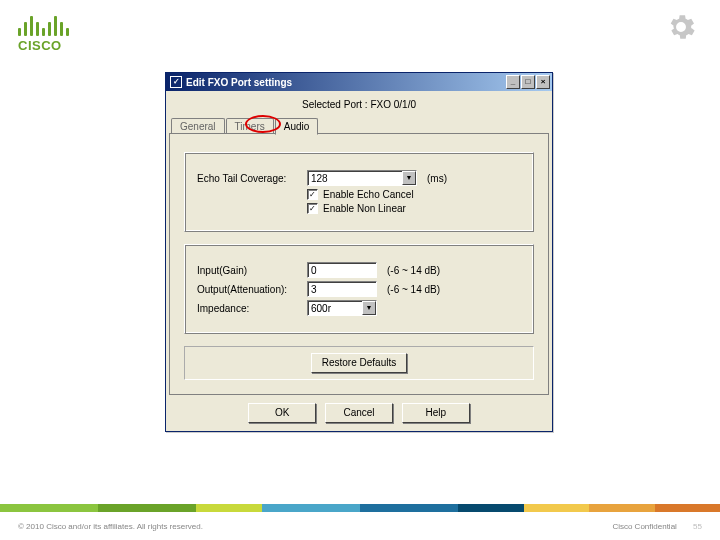 This screenshot has height=540, width=720. I want to click on output-attenuation-range: (-6 ~ 14 dB), so click(414, 290).